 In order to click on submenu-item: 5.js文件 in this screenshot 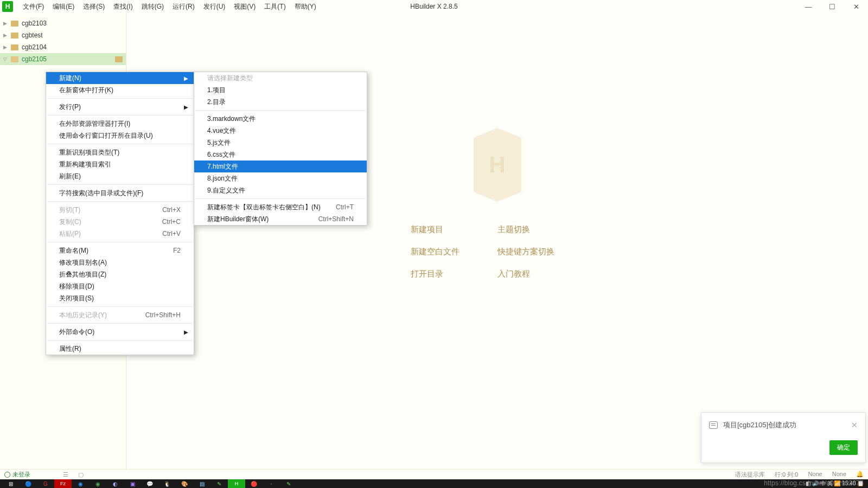, I will do `click(280, 143)`.